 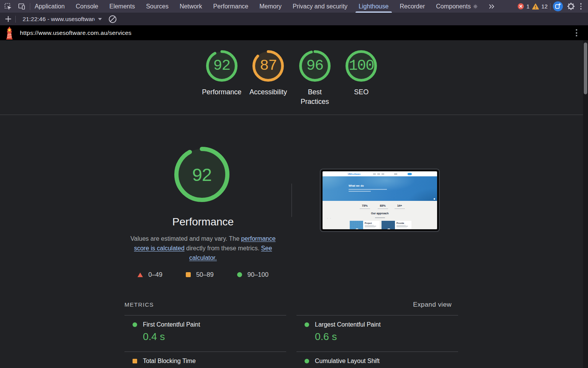 I want to click on metric-total-blocking-time: Total Blocking Time, so click(x=205, y=360).